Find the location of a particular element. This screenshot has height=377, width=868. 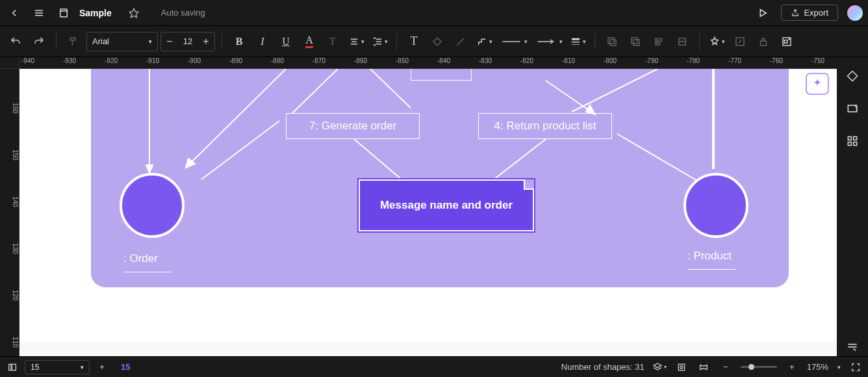

diagram-order-label: : Order is located at coordinates (147, 263).